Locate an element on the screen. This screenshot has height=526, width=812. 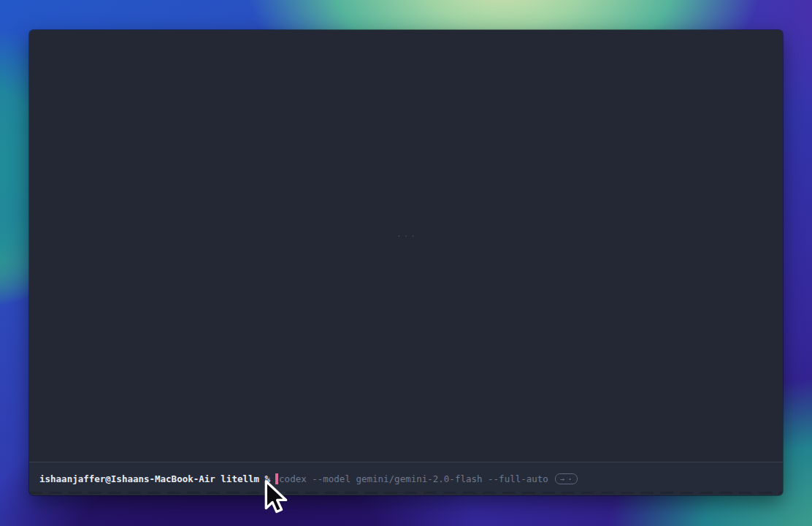
terminal-prompt-row: ishaanjaffer@Ishaans-MacBook-Air litellm… is located at coordinates (406, 479).